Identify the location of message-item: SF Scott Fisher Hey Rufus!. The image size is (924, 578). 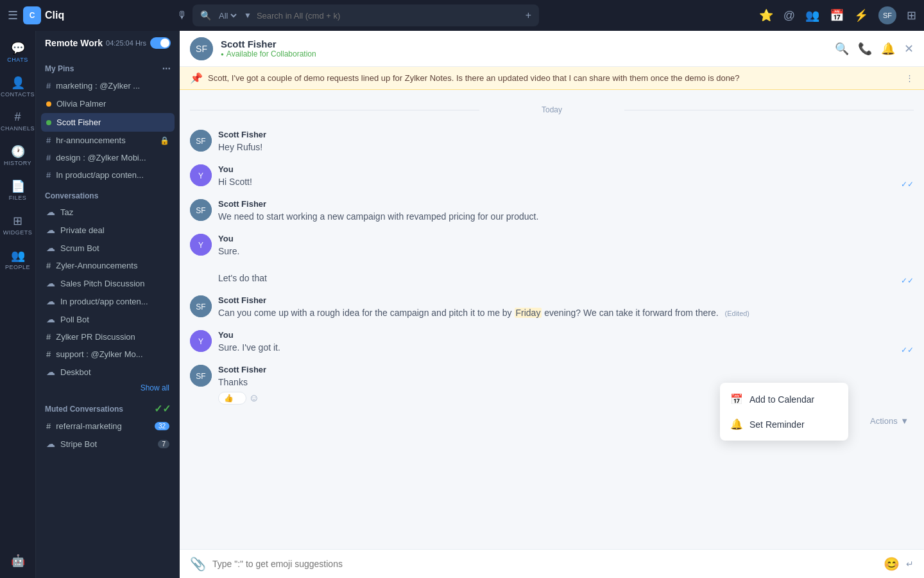
(552, 142).